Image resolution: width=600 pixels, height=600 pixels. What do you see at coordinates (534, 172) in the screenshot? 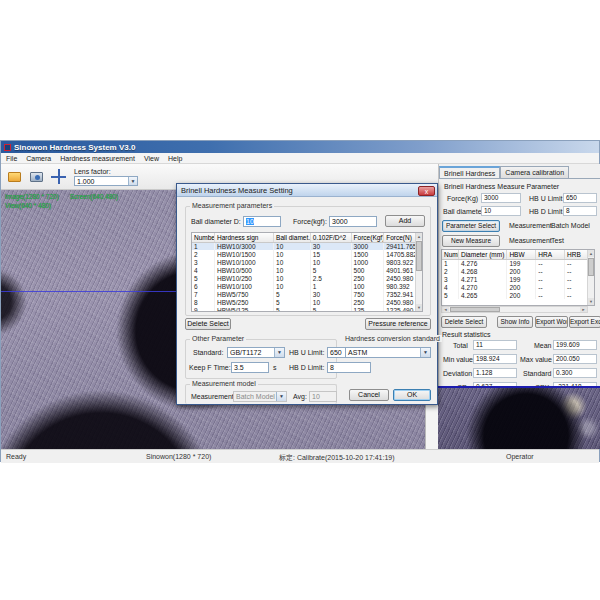
I see `tab-camera-calibration: Camera calibration` at bounding box center [534, 172].